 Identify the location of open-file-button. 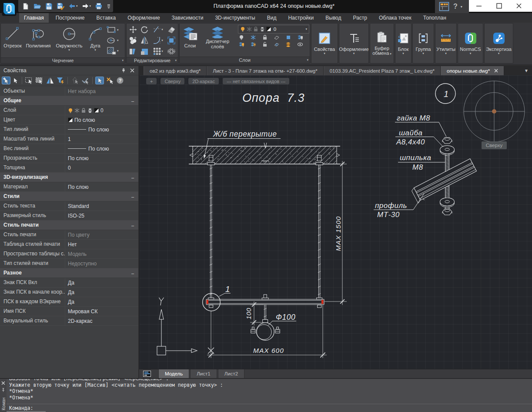
(37, 6).